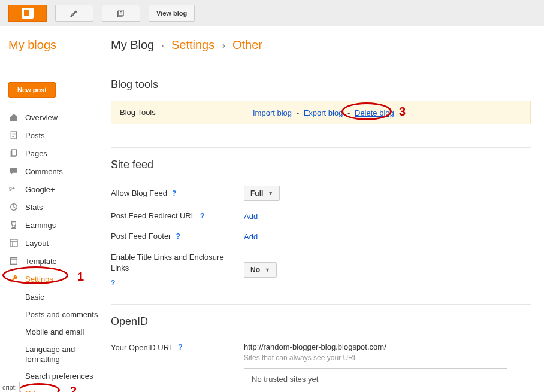 The image size is (544, 392). What do you see at coordinates (56, 171) in the screenshot?
I see `sidebar-item-comments: Comments` at bounding box center [56, 171].